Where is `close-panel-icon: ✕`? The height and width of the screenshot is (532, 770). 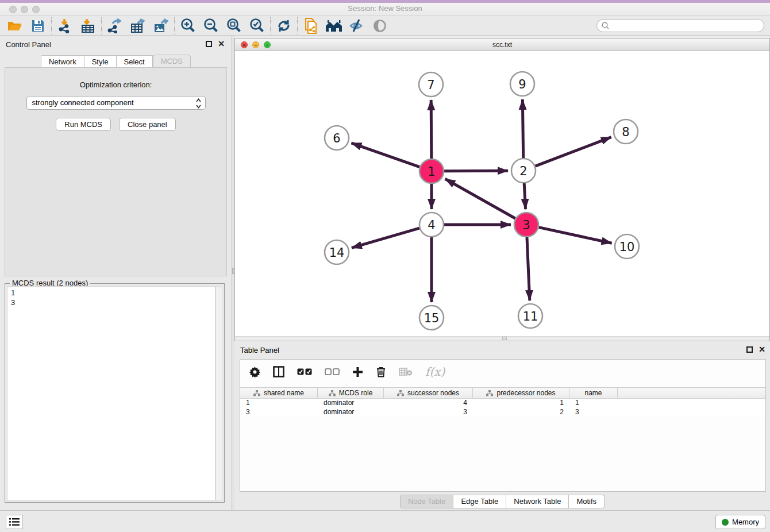
close-panel-icon: ✕ is located at coordinates (221, 44).